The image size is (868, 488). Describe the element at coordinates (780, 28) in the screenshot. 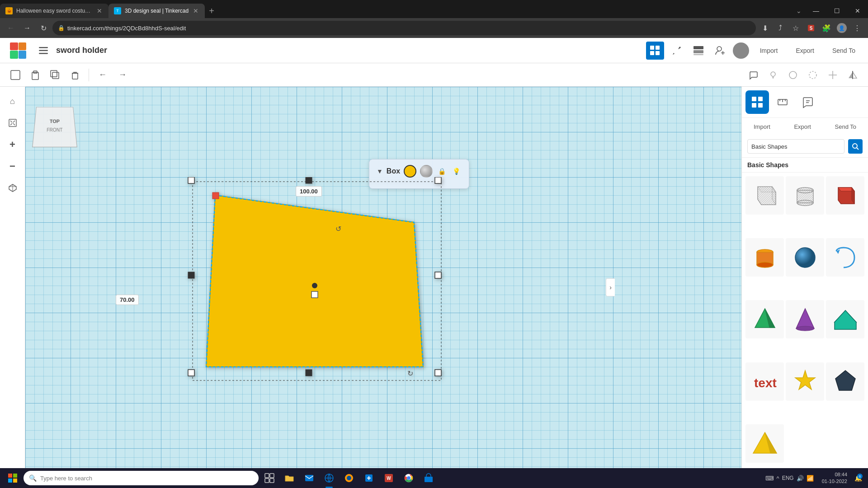

I see `share-icon: ⤴` at that location.